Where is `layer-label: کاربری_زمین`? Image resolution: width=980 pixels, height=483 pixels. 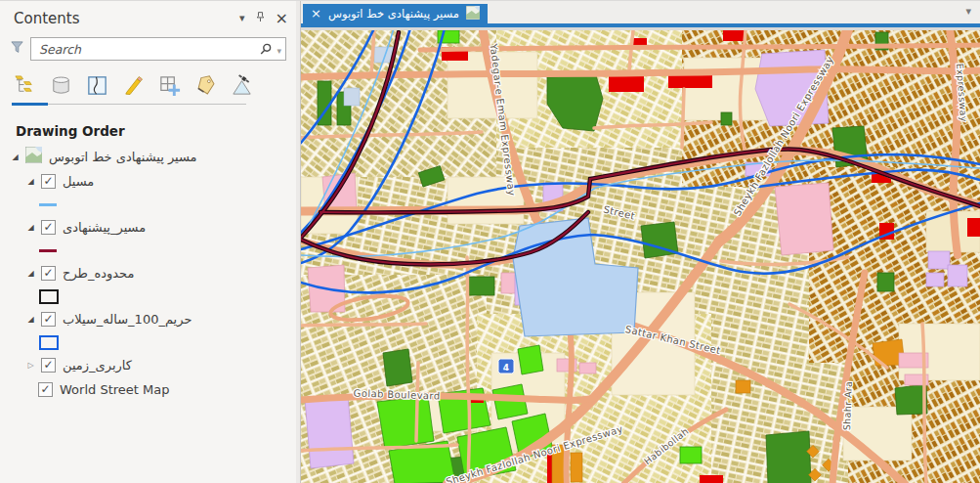 layer-label: کاربری_زمین is located at coordinates (98, 366).